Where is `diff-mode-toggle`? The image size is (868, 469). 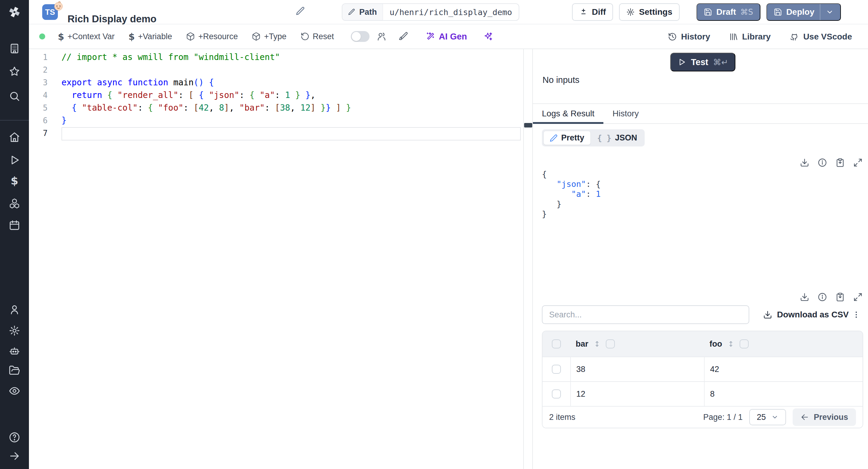
diff-mode-toggle is located at coordinates (360, 36).